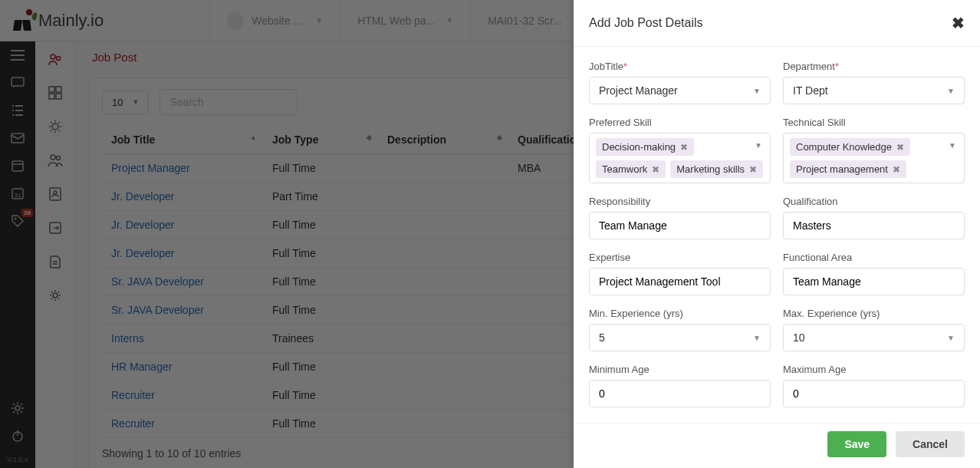 The height and width of the screenshot is (468, 980). Describe the element at coordinates (679, 258) in the screenshot. I see `expertise-label: Expertise` at that location.